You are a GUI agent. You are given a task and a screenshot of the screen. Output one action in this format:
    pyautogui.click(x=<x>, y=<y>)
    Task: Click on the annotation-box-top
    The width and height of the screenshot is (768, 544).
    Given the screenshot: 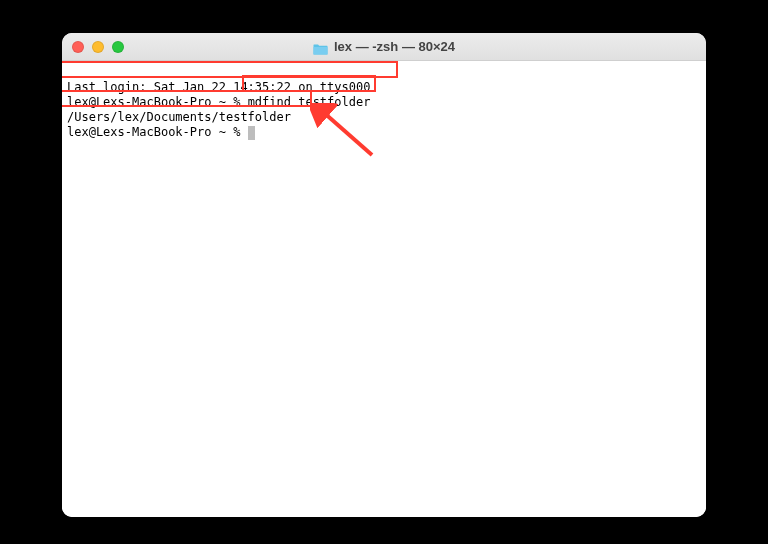 What is the action you would take?
    pyautogui.click(x=230, y=70)
    